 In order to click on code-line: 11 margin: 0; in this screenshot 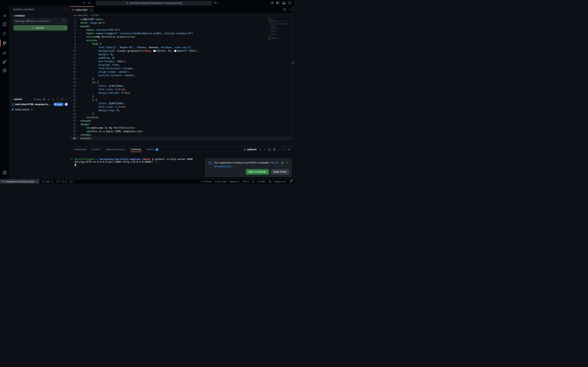, I will do `click(182, 54)`.